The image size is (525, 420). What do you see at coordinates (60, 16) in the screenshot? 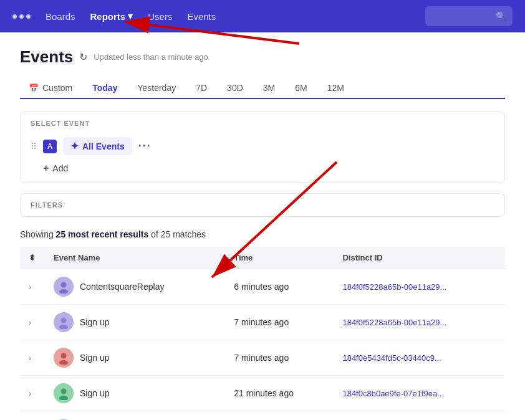
I see `nav-item-boards: Boards` at bounding box center [60, 16].